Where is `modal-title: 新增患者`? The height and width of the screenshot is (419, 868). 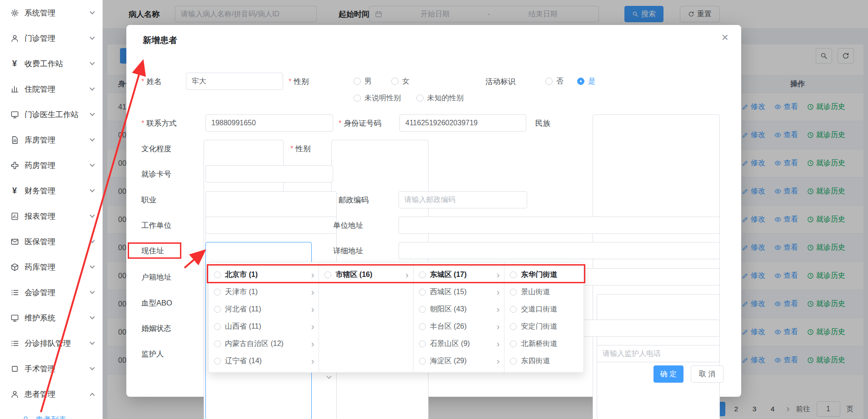 modal-title: 新增患者 is located at coordinates (160, 40).